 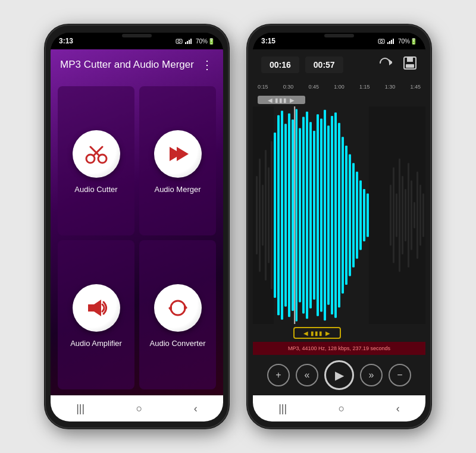 What do you see at coordinates (96, 161) in the screenshot?
I see `grid-item-audio-cutter: Audio Cutter` at bounding box center [96, 161].